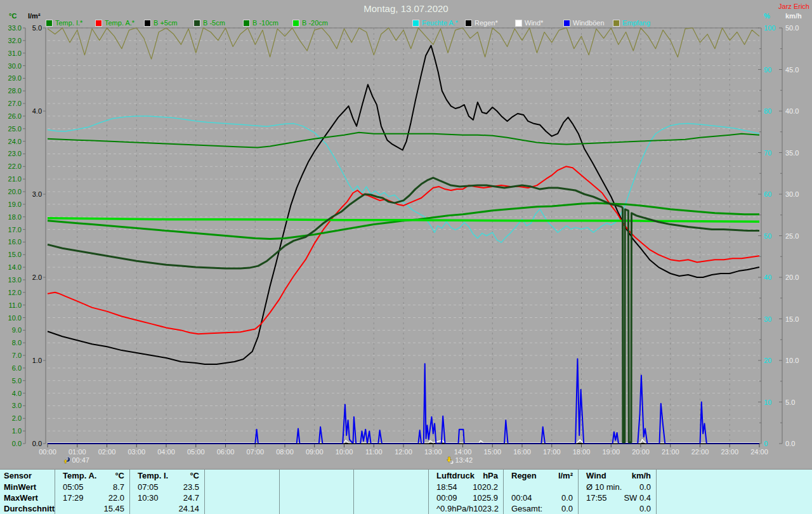  What do you see at coordinates (466, 492) in the screenshot?
I see `table-column-luftdruck: LuftdruckhPa18:541020.200:091025.9^0.9hP…` at bounding box center [466, 492].